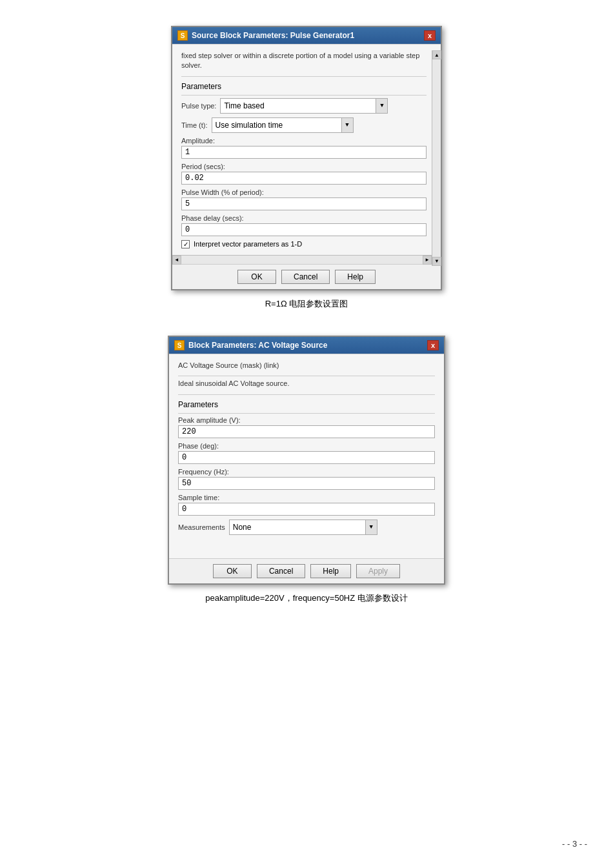 The width and height of the screenshot is (613, 868). I want to click on phase-delay-input, so click(304, 230).